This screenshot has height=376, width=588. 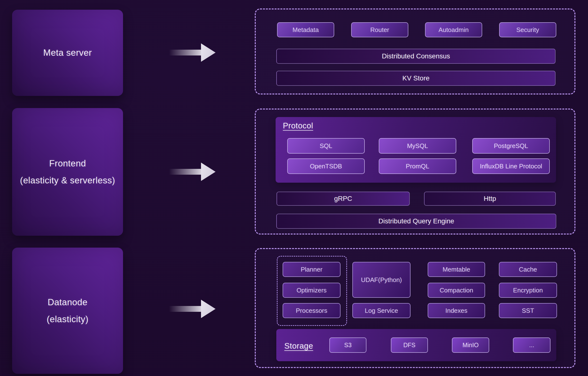 What do you see at coordinates (454, 30) in the screenshot?
I see `autoadmin-block: Autoadmin` at bounding box center [454, 30].